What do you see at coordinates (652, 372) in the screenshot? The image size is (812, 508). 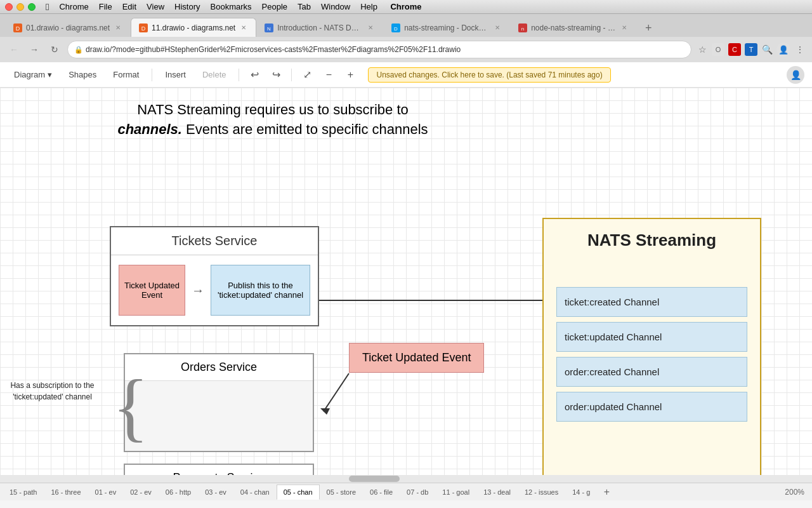 I see `channel-order-created: order:created Channel` at bounding box center [652, 372].